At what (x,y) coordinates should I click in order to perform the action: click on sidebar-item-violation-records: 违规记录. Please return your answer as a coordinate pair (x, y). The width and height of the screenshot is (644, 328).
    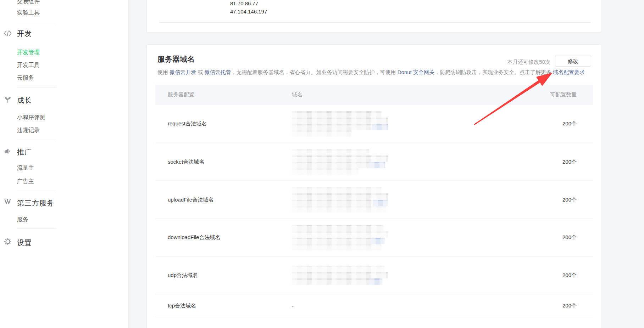
    Looking at the image, I should click on (28, 130).